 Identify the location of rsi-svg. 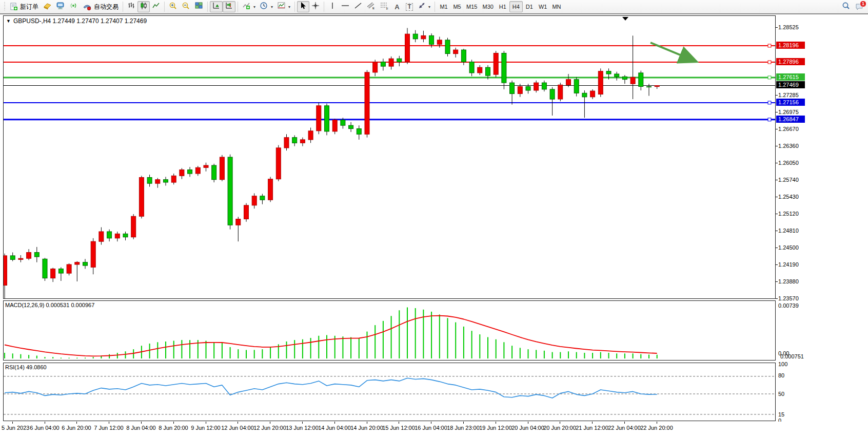
(389, 392).